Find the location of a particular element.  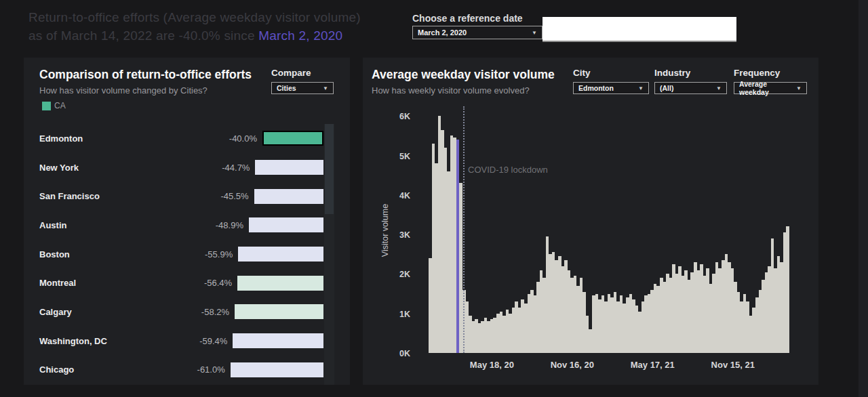

city-label: New York is located at coordinates (130, 168).